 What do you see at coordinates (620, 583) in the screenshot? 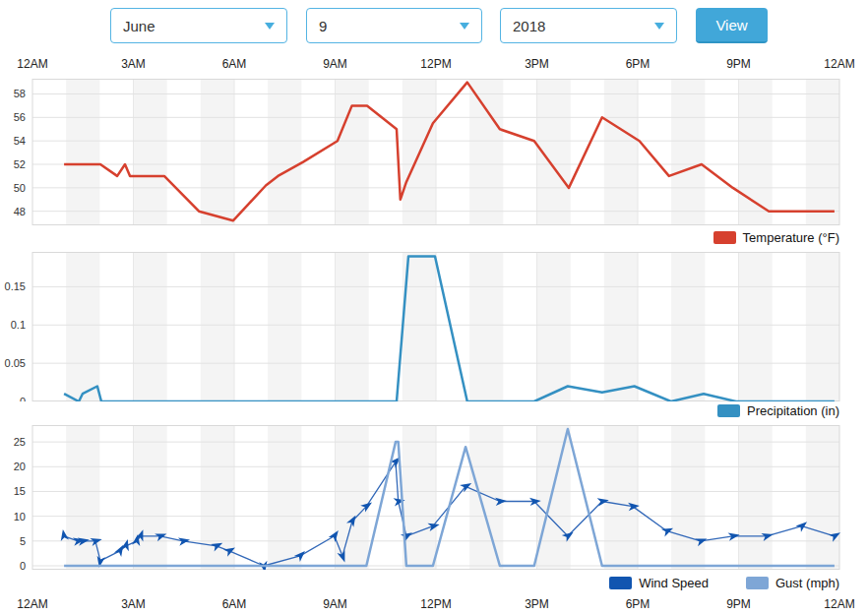
I see `wind-speed-legend-swatch` at bounding box center [620, 583].